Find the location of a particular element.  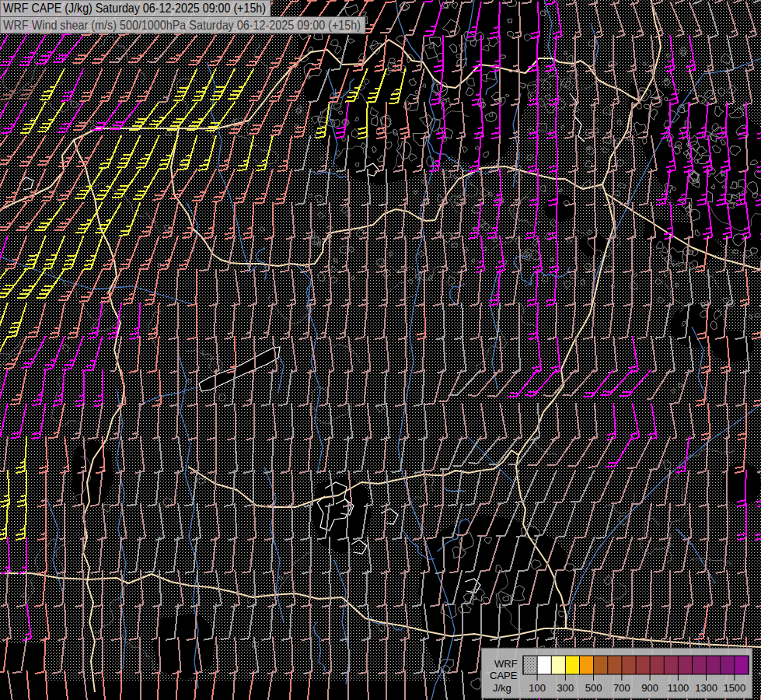

svg-text: J/kg is located at coordinates (502, 688).